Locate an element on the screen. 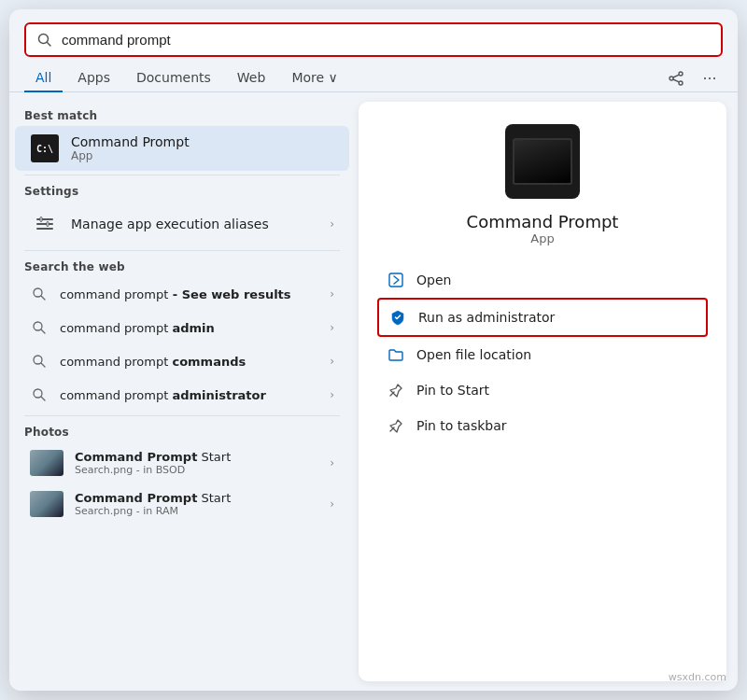 This screenshot has width=747, height=700. more-options-button: ··· is located at coordinates (710, 78).